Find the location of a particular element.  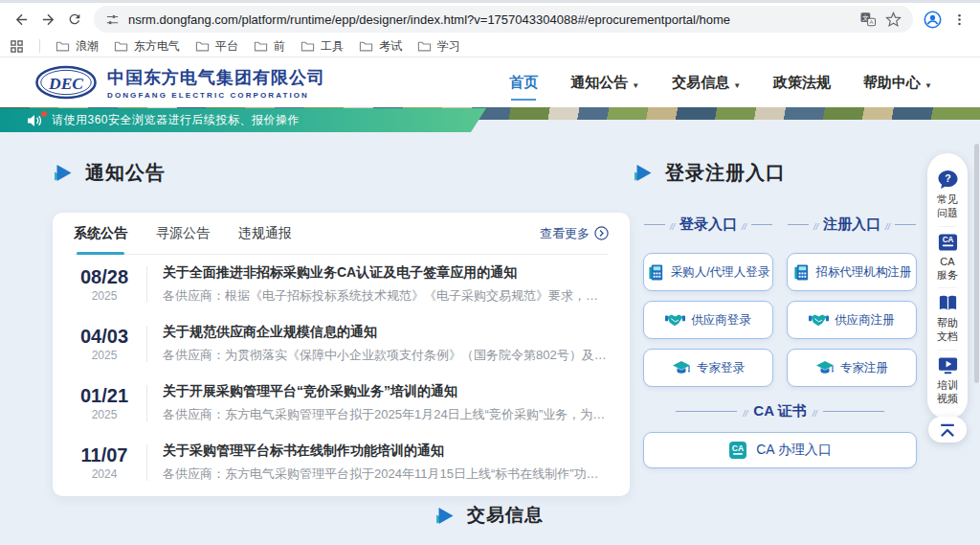

notice-title: 关于采购管理平台标书在线制作功能培训的通知 is located at coordinates (386, 451).